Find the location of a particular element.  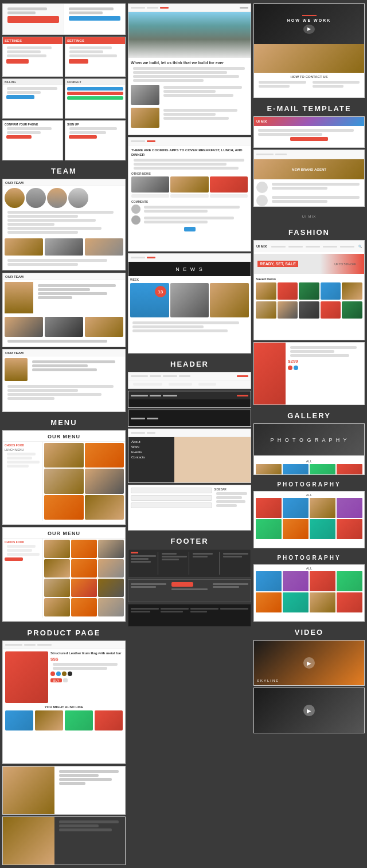

you-might-also-like: YOU MIGHT ALSO LIKE is located at coordinates (64, 707).